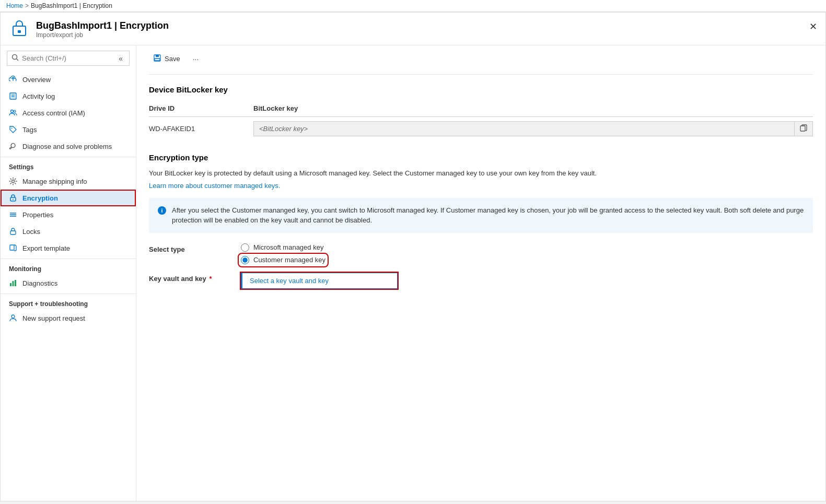 Image resolution: width=826 pixels, height=504 pixels. What do you see at coordinates (157, 58) in the screenshot?
I see `save-icon` at bounding box center [157, 58].